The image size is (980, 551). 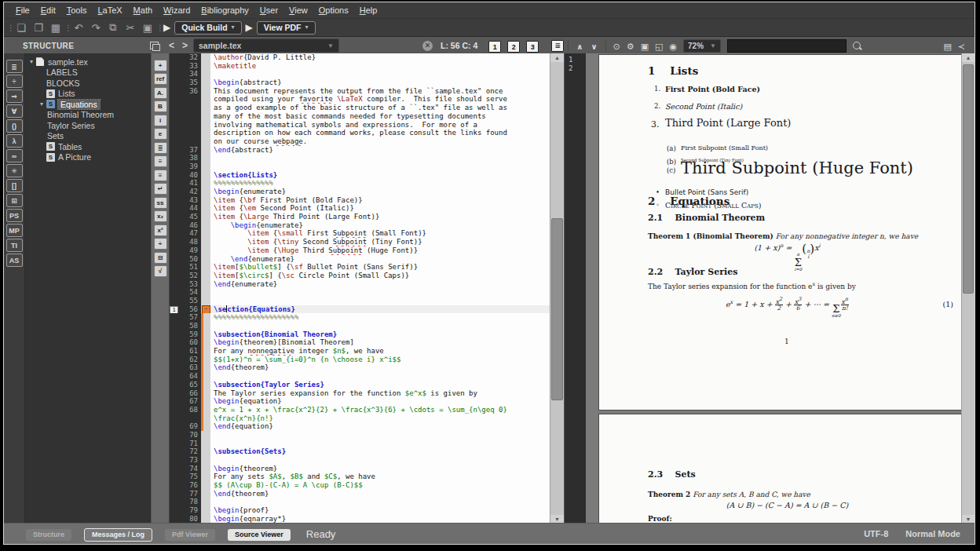 What do you see at coordinates (360, 301) in the screenshot?
I see `editor-row: 55` at bounding box center [360, 301].